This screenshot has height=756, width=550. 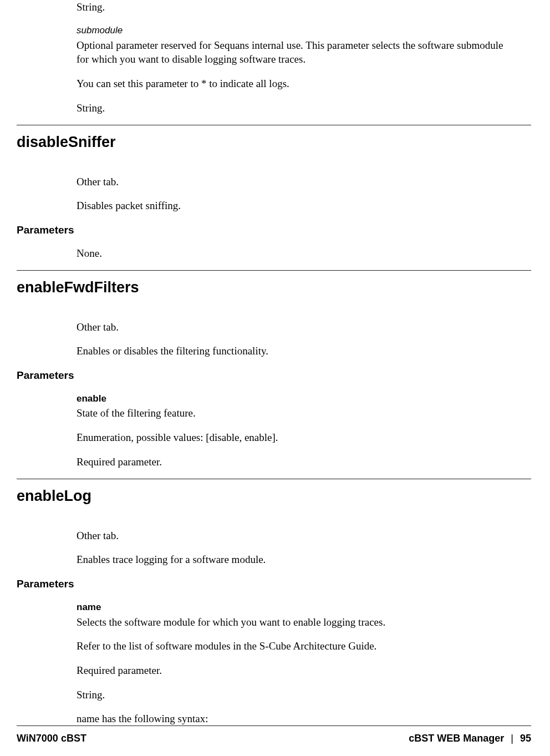 I want to click on body-text: State of the filtering feature., so click(x=296, y=413).